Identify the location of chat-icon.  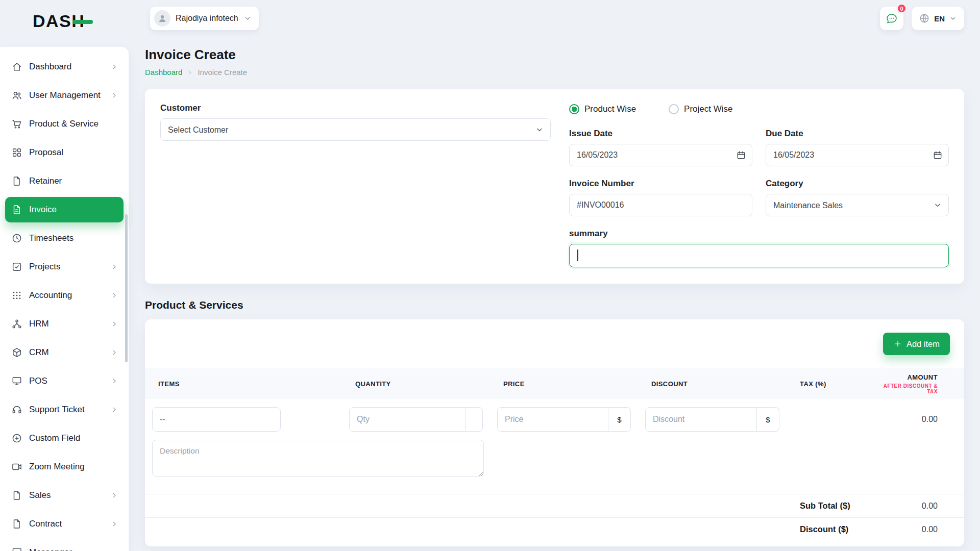
(892, 18).